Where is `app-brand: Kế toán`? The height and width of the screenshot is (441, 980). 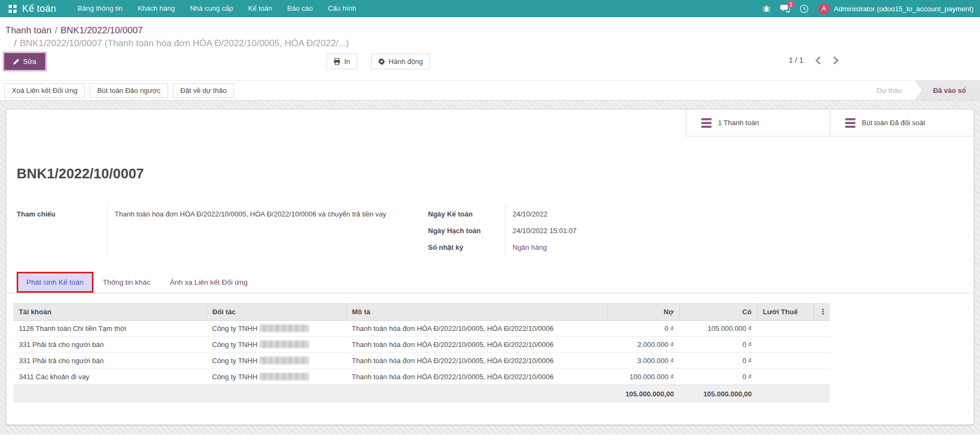
app-brand: Kế toán is located at coordinates (39, 9).